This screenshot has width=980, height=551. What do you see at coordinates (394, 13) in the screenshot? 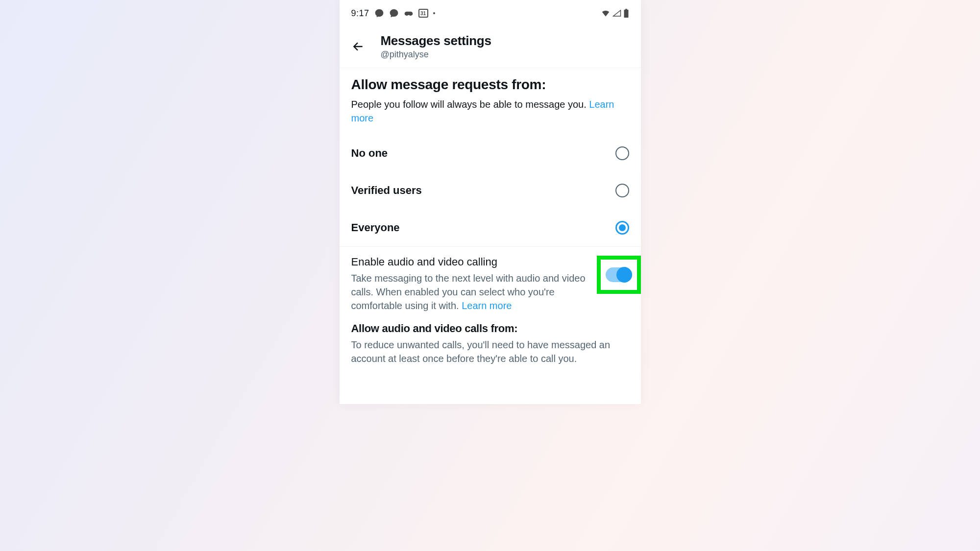
I see `chat-icon` at bounding box center [394, 13].